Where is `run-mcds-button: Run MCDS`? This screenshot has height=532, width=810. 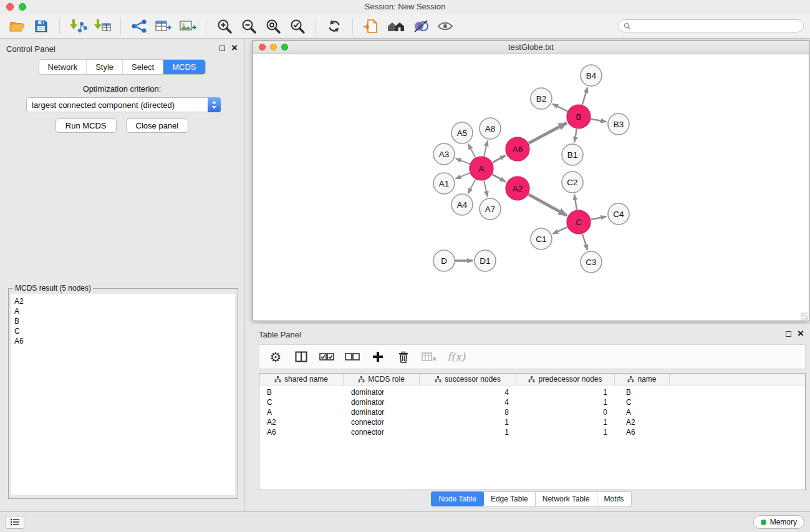
run-mcds-button: Run MCDS is located at coordinates (86, 126).